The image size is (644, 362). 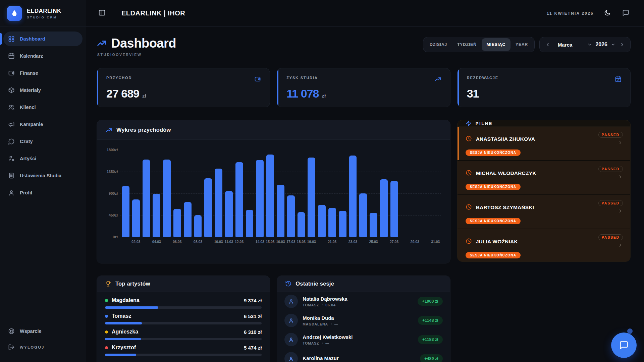 What do you see at coordinates (43, 73) in the screenshot?
I see `sidebar-item-finanse: Finanse` at bounding box center [43, 73].